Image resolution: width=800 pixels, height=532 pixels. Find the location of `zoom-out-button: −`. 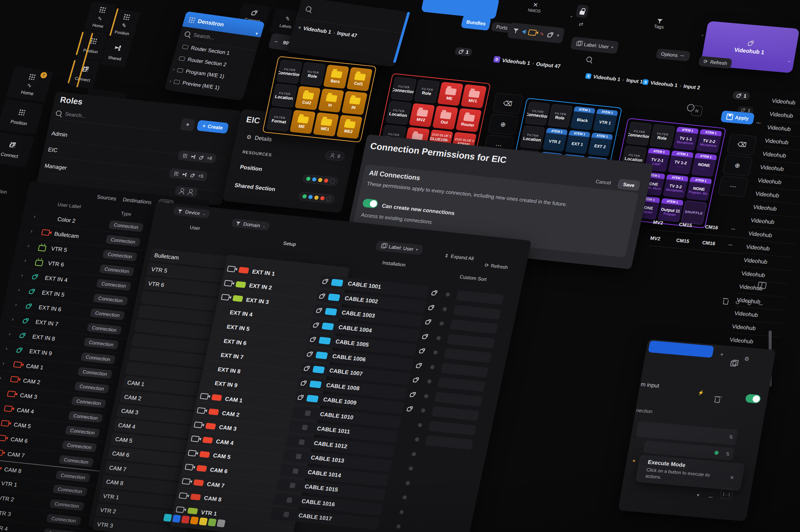

zoom-out-button: − is located at coordinates (276, 41).